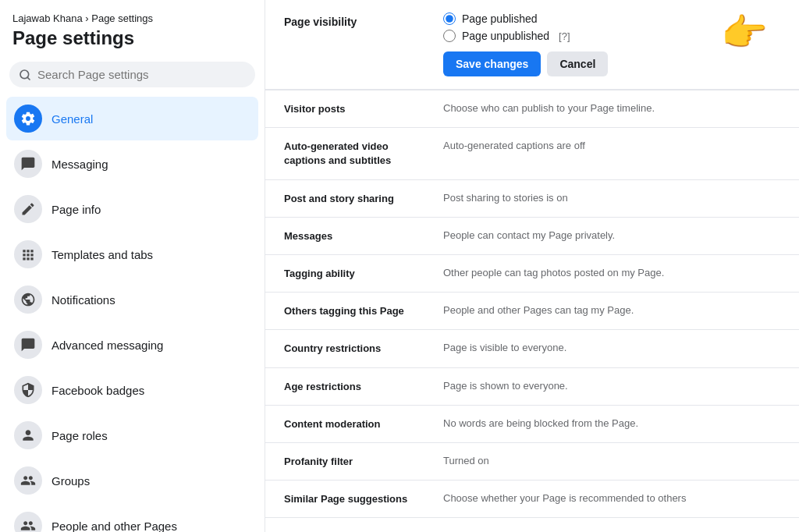  Describe the element at coordinates (354, 310) in the screenshot. I see `settings-row-label: Others tagging this Page` at that location.